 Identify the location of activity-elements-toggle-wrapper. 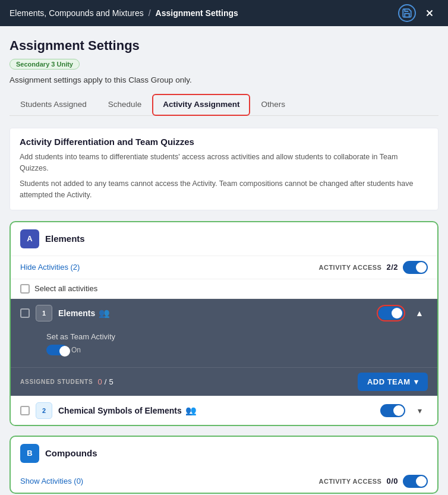
(391, 313).